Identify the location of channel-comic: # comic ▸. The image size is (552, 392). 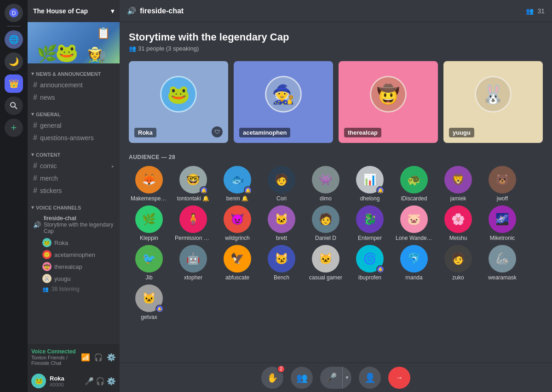
(74, 166).